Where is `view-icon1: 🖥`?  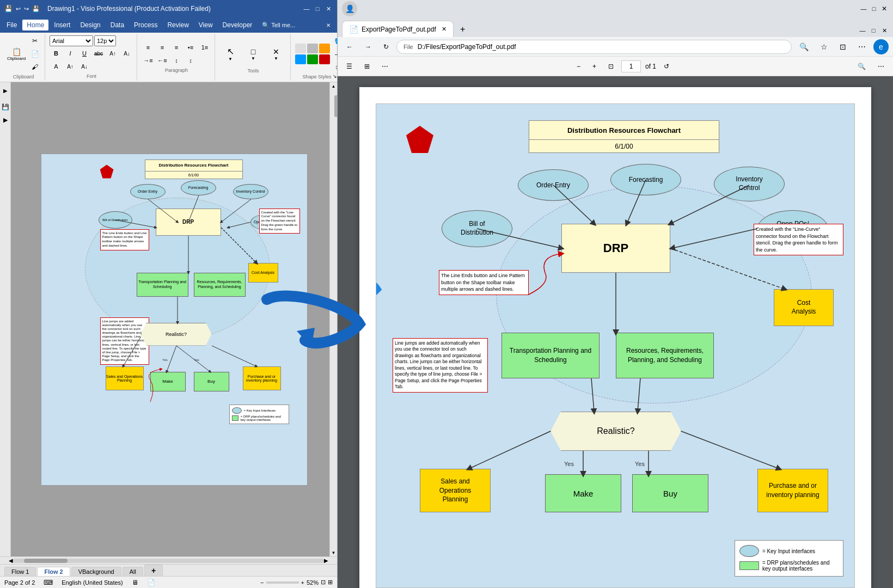 view-icon1: 🖥 is located at coordinates (135, 583).